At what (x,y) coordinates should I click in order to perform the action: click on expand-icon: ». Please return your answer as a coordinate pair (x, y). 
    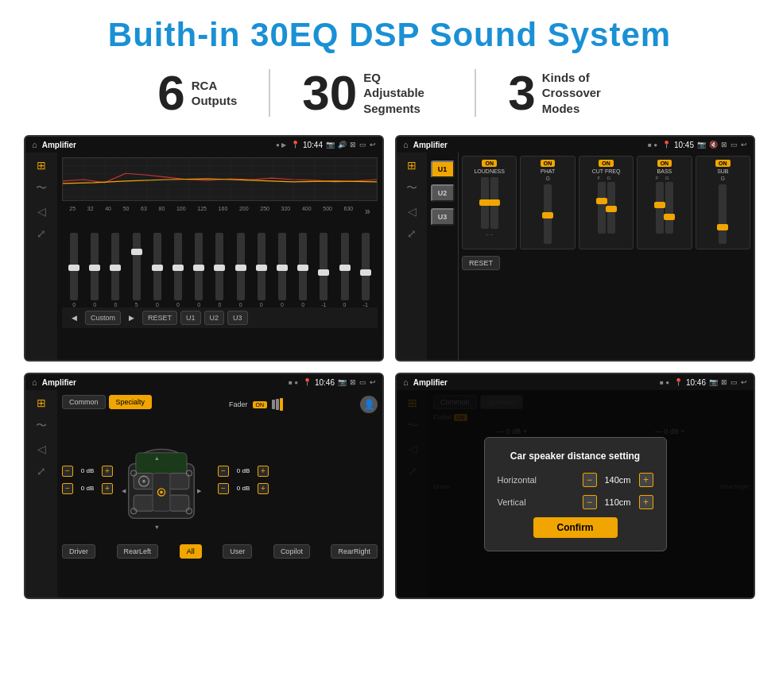
    Looking at the image, I should click on (367, 211).